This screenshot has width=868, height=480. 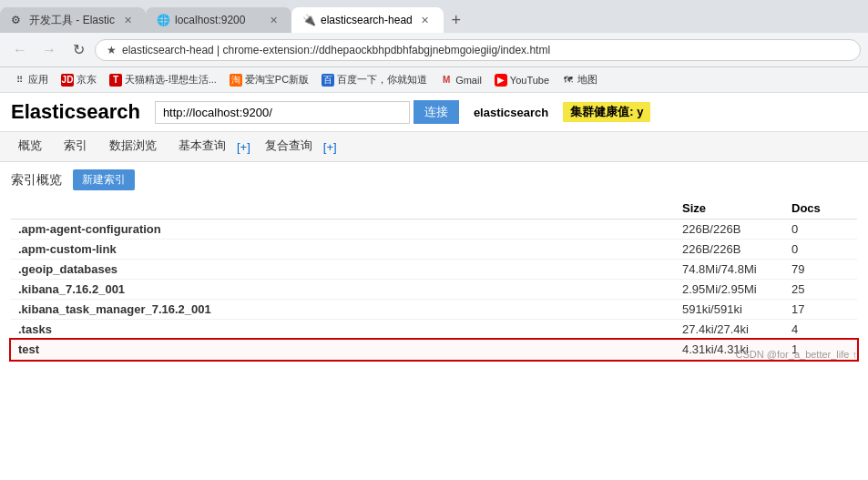 I want to click on tab-basic-query-plus: [+], so click(x=244, y=148).